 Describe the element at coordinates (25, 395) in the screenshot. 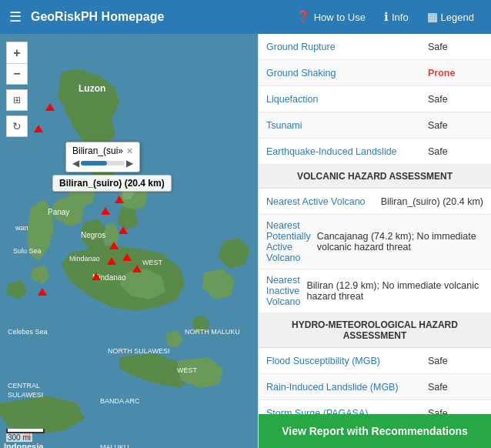

I see `svg-text: SULAWESI` at that location.